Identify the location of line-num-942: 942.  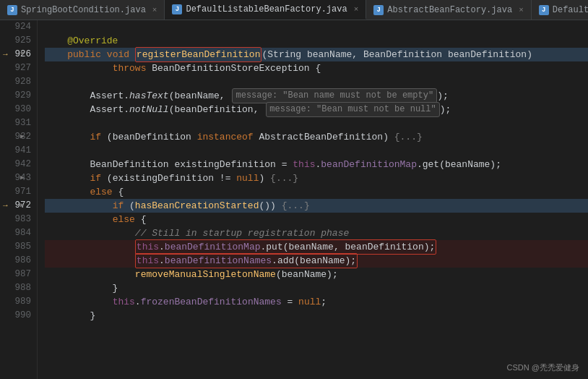
(19, 165).